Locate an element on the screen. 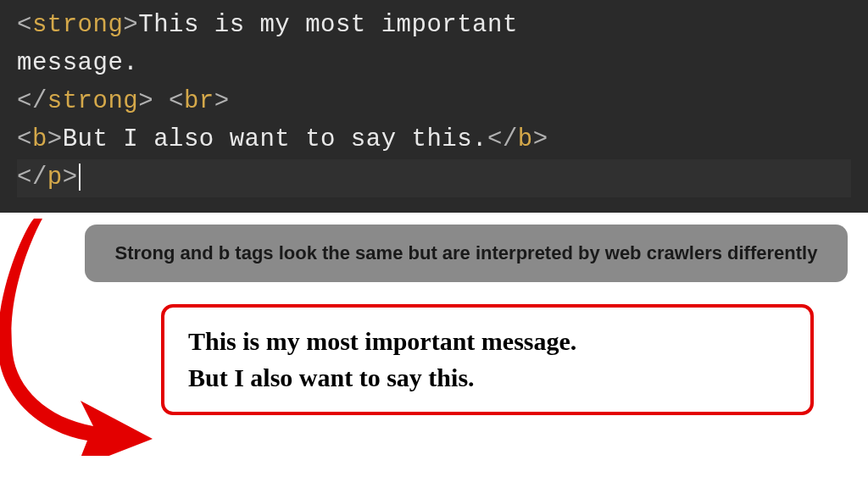 Image resolution: width=868 pixels, height=488 pixels. code-line-1: <strong>This is my most important is located at coordinates (434, 25).